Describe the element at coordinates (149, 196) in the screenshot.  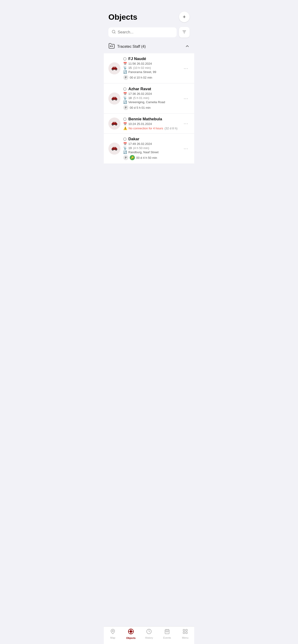
I see `empty-area` at that location.